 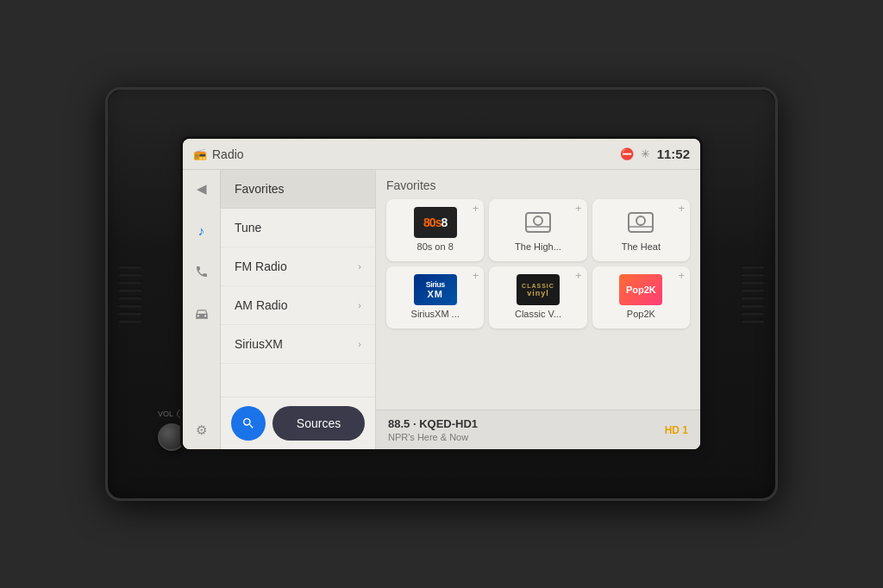 What do you see at coordinates (627, 153) in the screenshot?
I see `signal-icon: ⛔` at bounding box center [627, 153].